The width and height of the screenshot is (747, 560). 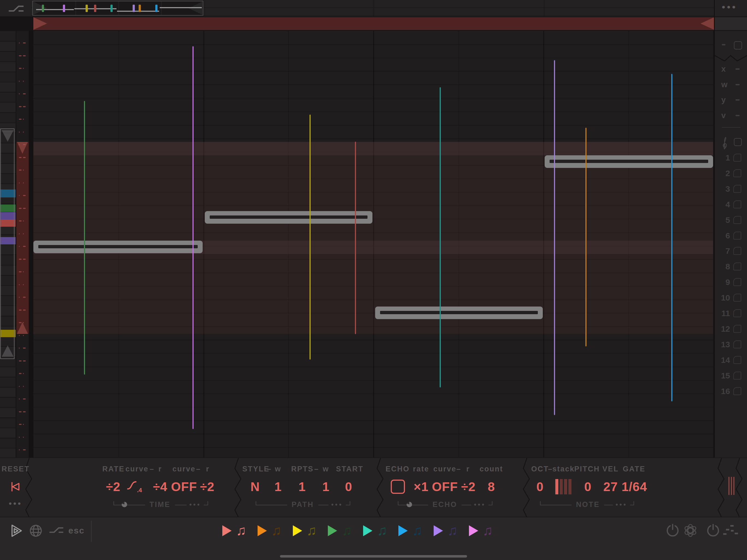 What do you see at coordinates (731, 268) in the screenshot?
I see `pattern-slot-8: 8` at bounding box center [731, 268].